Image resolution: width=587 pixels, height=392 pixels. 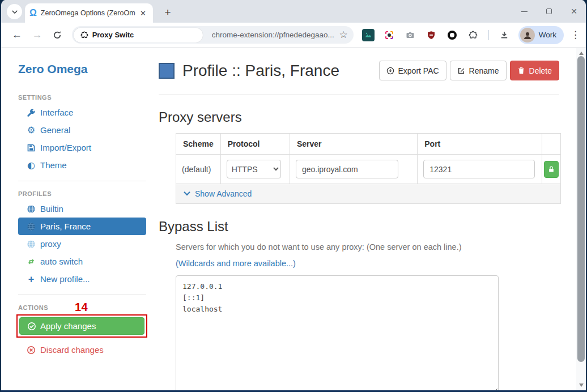 What do you see at coordinates (57, 112) in the screenshot?
I see `sidebar-item-label: Interface` at bounding box center [57, 112].